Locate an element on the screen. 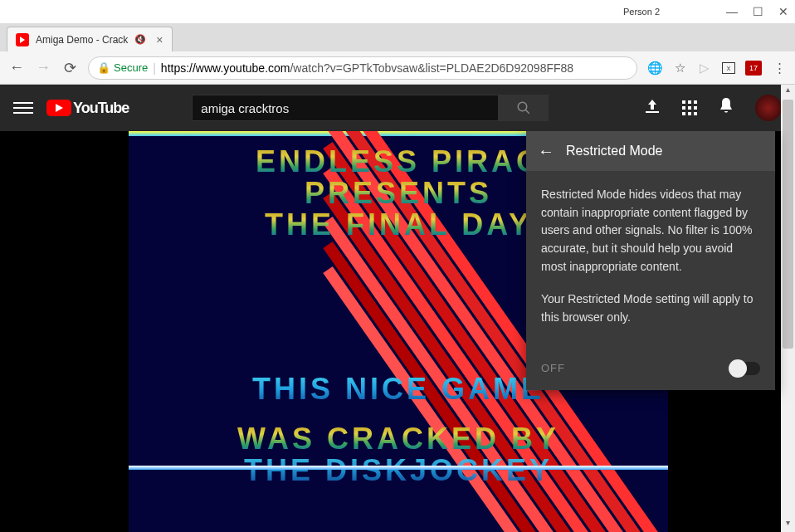 This screenshot has width=795, height=532. demo-line-5: WAS CRACKED BY is located at coordinates (398, 439).